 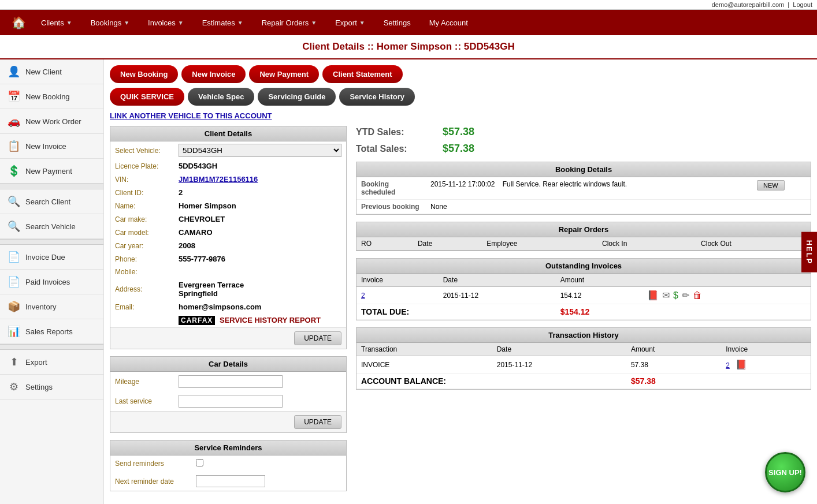 What do you see at coordinates (260, 401) in the screenshot?
I see `last-service-cell: 0000-00-00` at bounding box center [260, 401].